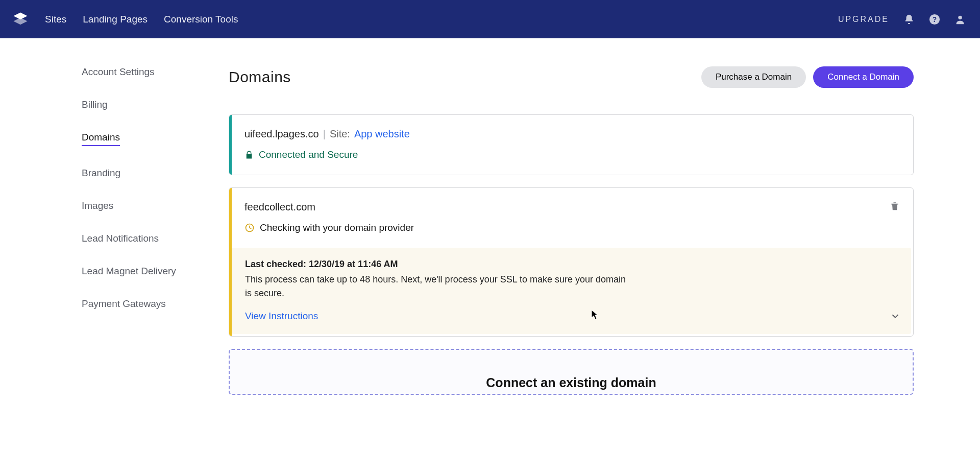  Describe the element at coordinates (807, 77) in the screenshot. I see `header-actions: Purchase a Domain Connect a Domain` at that location.